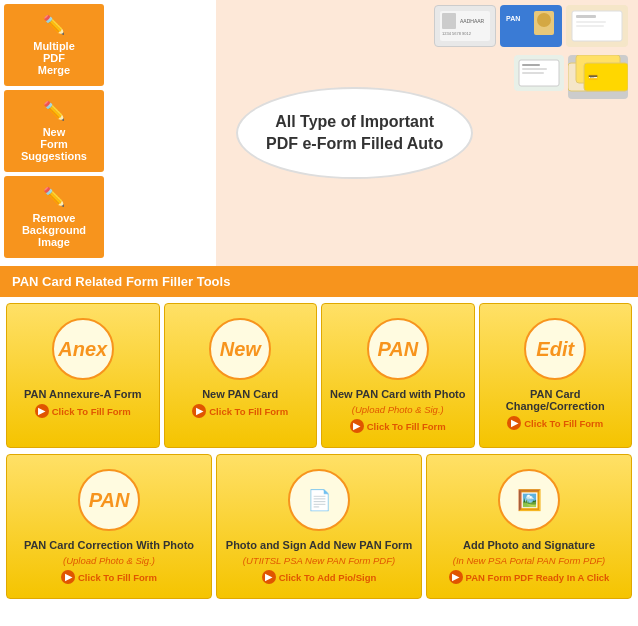 This screenshot has height=626, width=638. I want to click on card-action-photo-sign-add-pan: ▶ Click To Add Pio/Sign, so click(320, 577).